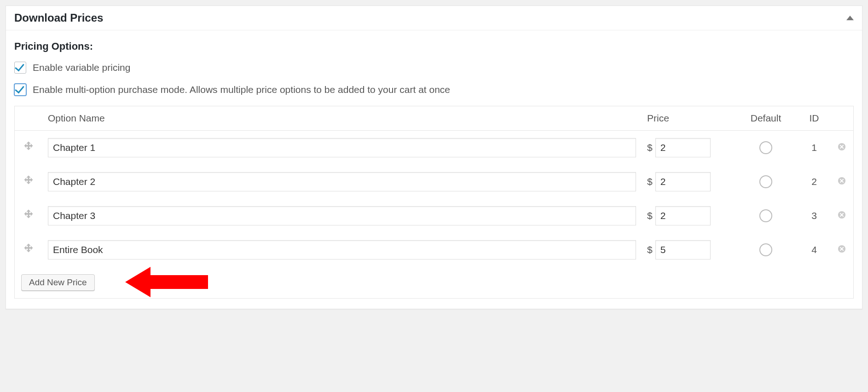  What do you see at coordinates (688, 119) in the screenshot?
I see `col-price-header: Price` at bounding box center [688, 119].